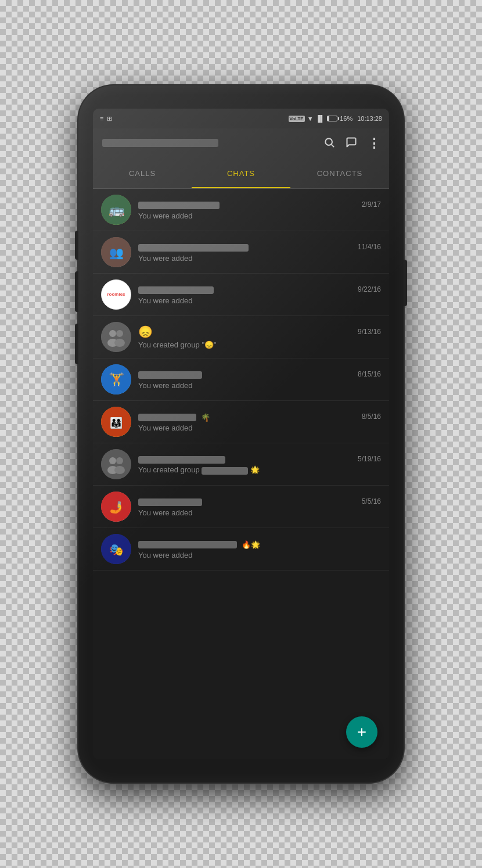  Describe the element at coordinates (77, 292) in the screenshot. I see `volume-down-button` at that location.